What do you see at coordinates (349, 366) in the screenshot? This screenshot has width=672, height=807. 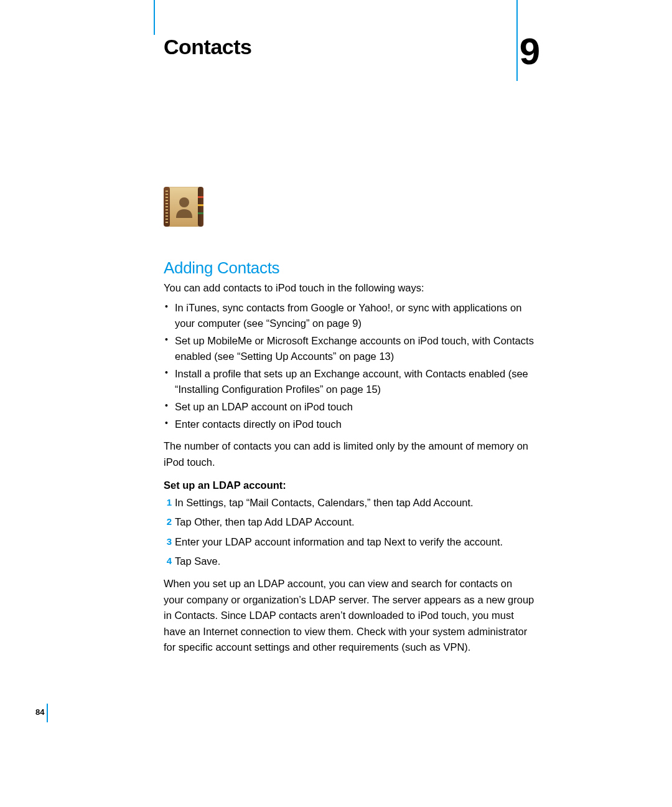 I see `bullet-list: In iTunes, sync contacts from Google or …` at bounding box center [349, 366].